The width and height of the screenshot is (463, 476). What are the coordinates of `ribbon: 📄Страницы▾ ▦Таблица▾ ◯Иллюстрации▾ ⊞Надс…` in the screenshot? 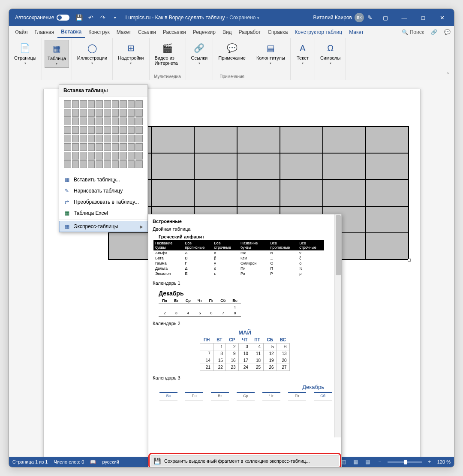 It's located at (232, 59).